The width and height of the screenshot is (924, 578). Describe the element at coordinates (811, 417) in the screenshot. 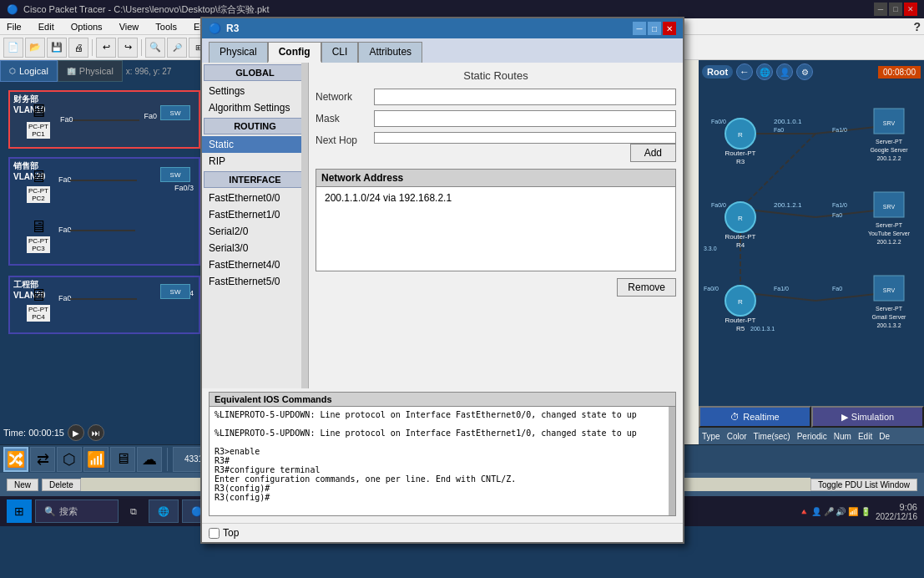

I see `realtime-sim-row: ⏱ Realtime ▶ Simulation` at that location.